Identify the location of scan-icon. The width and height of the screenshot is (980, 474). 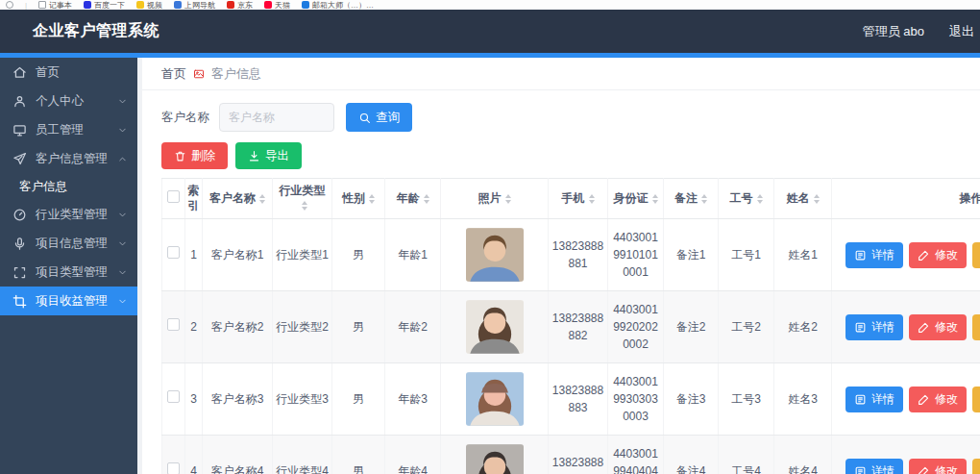
(19, 273).